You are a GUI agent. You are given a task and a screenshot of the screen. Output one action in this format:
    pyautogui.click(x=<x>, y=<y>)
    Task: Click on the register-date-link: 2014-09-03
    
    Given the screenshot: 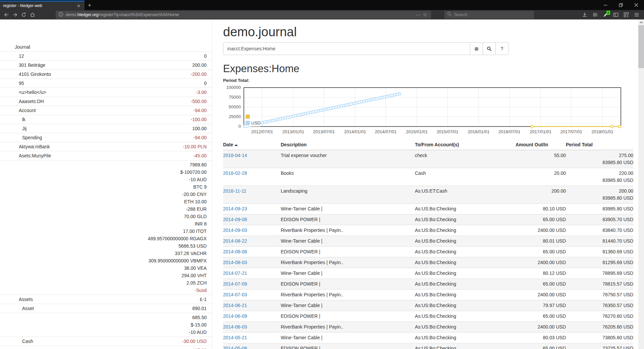 What is the action you would take?
    pyautogui.click(x=235, y=230)
    